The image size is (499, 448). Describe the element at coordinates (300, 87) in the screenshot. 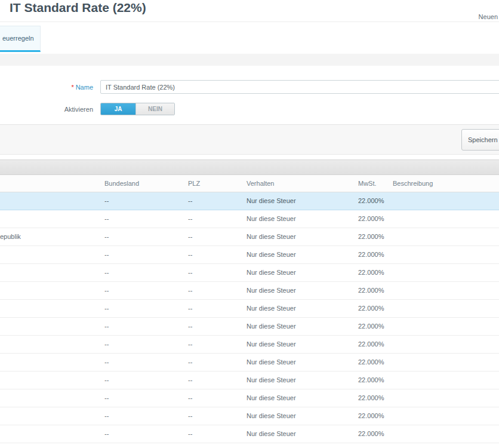

I see `name-input` at that location.